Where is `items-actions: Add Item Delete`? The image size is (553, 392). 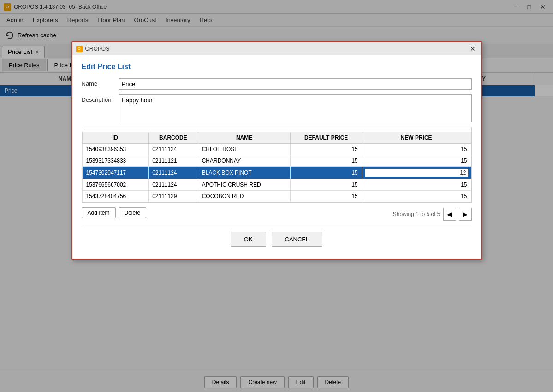
items-actions: Add Item Delete is located at coordinates (114, 213).